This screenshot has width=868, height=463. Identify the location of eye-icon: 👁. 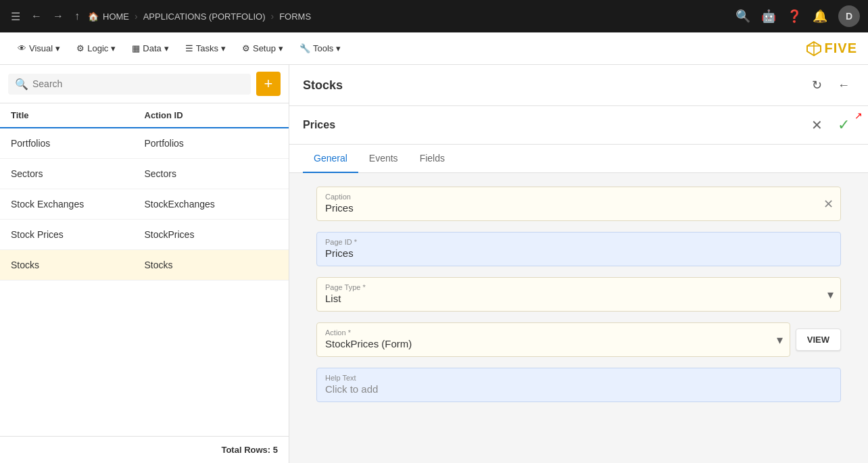
(22, 49).